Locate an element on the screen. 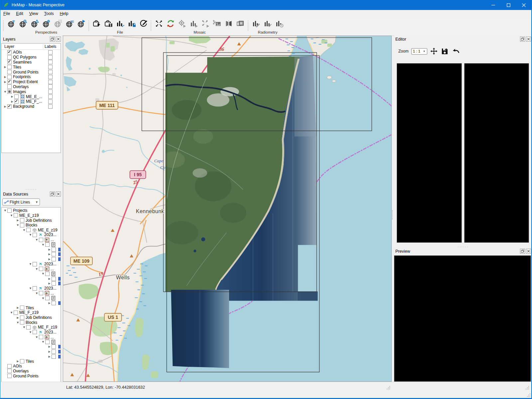 The width and height of the screenshot is (532, 399). dock-resize-handle is located at coordinates (392, 215).